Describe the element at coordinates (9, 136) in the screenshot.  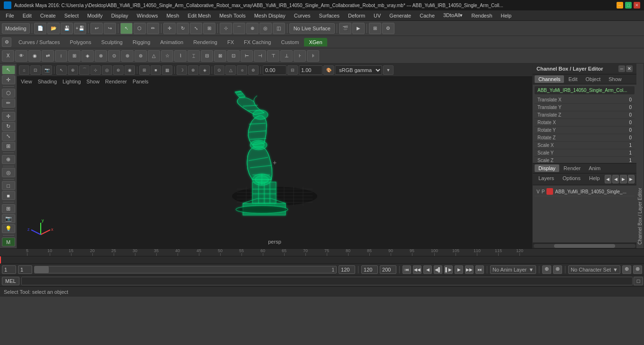
I see `scale-tool-btn: ⤡` at that location.